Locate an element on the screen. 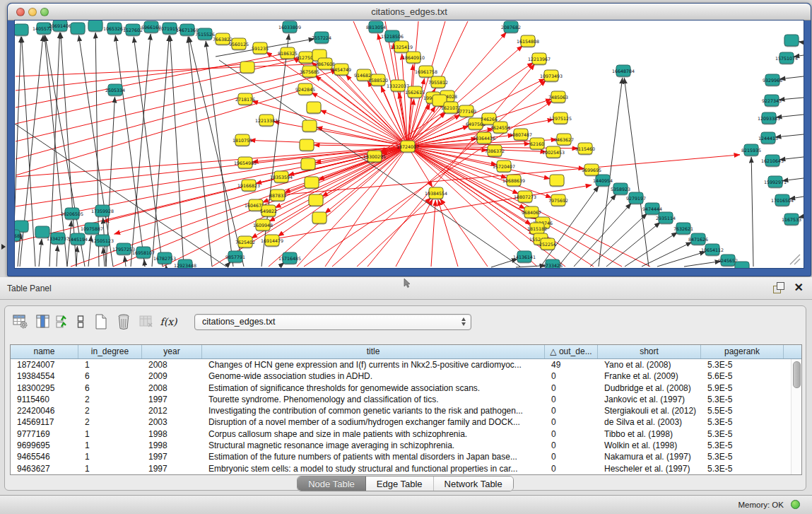 Image resolution: width=812 pixels, height=514 pixels. table-row: 1830029562008Estimation of significance … is located at coordinates (406, 388).